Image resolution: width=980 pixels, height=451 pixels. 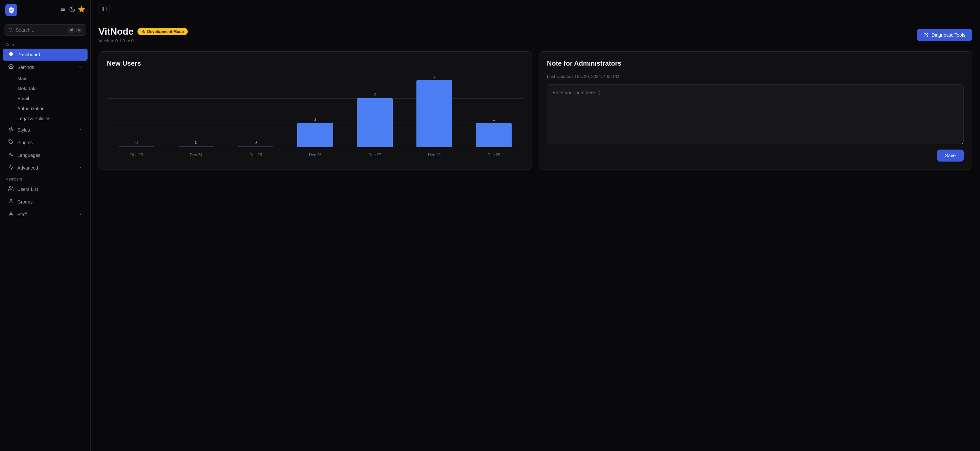 What do you see at coordinates (63, 10) in the screenshot?
I see `translate-icon` at bounding box center [63, 10].